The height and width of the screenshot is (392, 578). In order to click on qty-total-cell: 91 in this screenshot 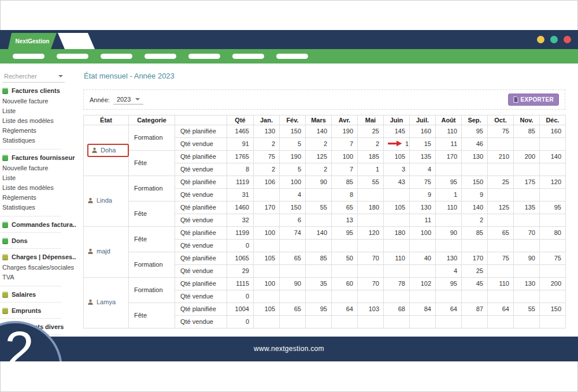, I will do `click(240, 144)`.